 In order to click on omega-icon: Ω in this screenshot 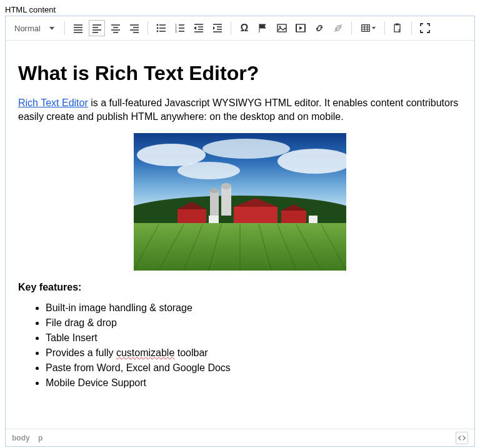, I will do `click(245, 28)`.